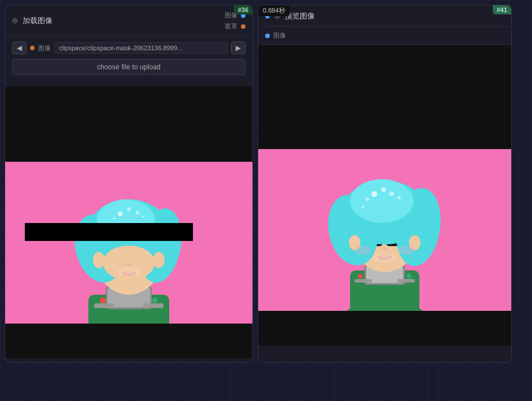  What do you see at coordinates (502, 10) in the screenshot?
I see `node-badge-right: #41` at bounding box center [502, 10].